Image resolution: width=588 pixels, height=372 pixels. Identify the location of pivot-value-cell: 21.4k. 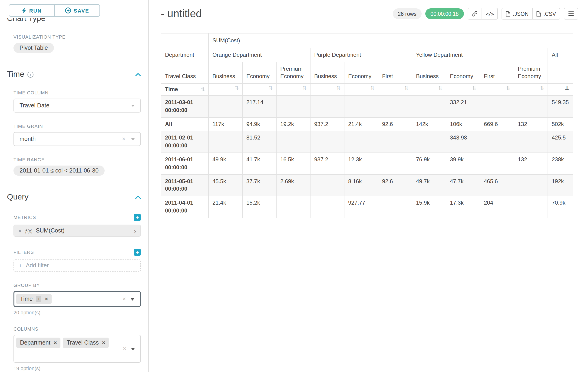
(226, 207).